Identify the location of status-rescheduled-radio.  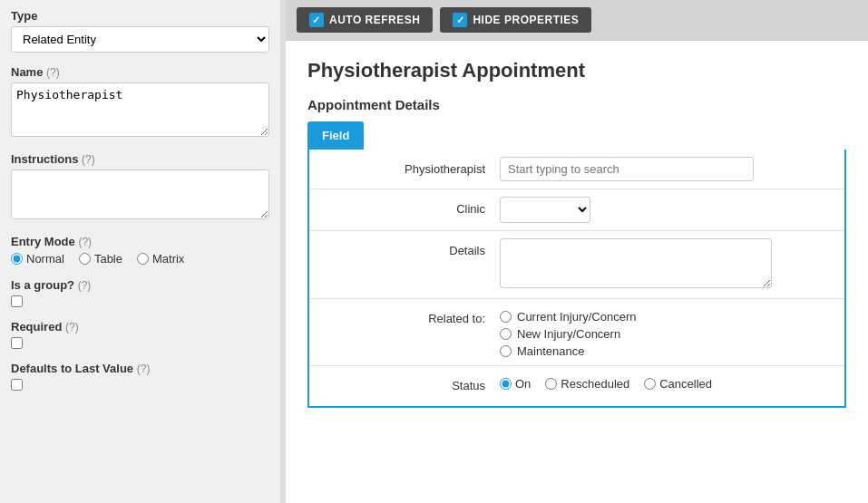
(551, 384).